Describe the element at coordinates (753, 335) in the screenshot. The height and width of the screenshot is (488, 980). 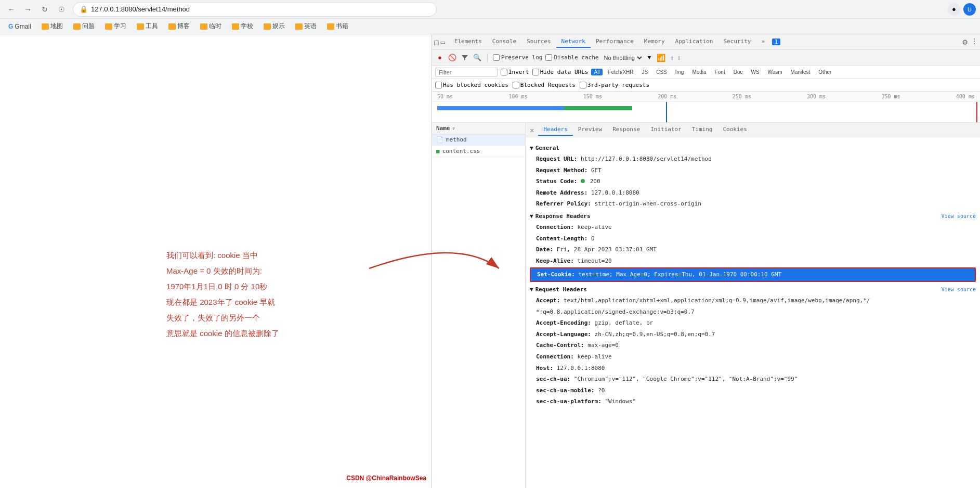
I see `accept-language-row: Accept-Language: zh-CN,zh;q=0.9,en-US;q=…` at that location.